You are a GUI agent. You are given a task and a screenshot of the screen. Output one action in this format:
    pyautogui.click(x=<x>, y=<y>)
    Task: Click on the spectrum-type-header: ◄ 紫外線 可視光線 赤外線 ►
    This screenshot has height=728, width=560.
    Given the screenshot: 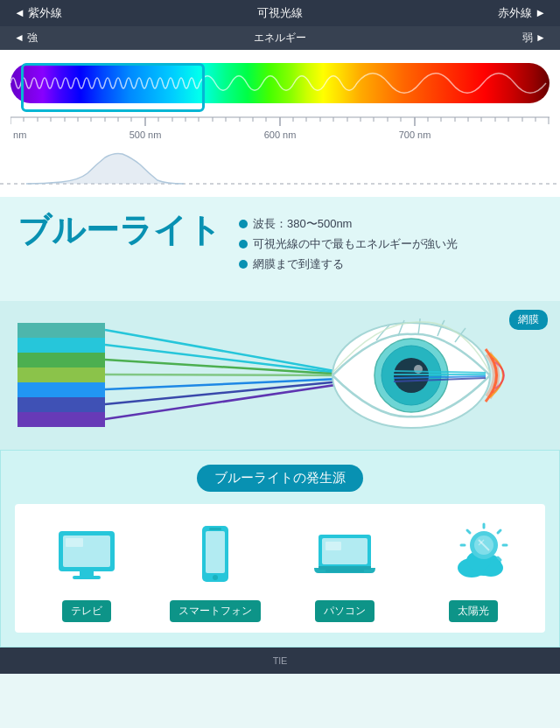 What is the action you would take?
    pyautogui.click(x=280, y=13)
    